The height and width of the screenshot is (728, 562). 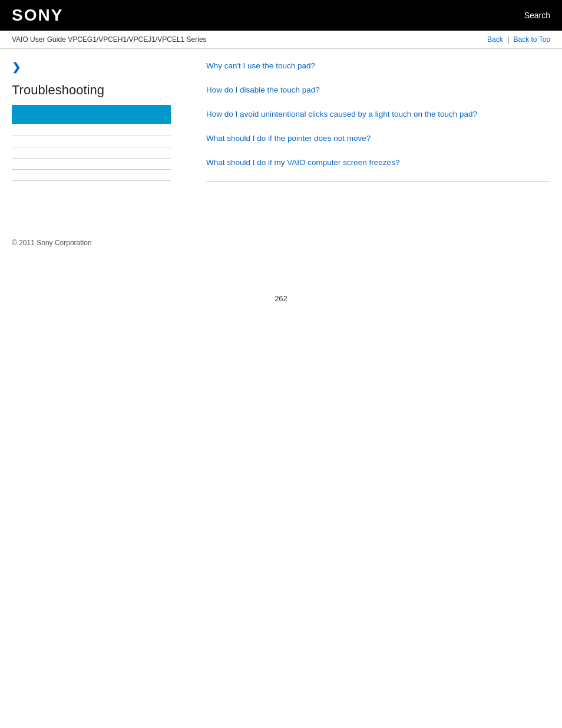 What do you see at coordinates (97, 90) in the screenshot?
I see `sidebar-title: Troubleshooting` at bounding box center [97, 90].